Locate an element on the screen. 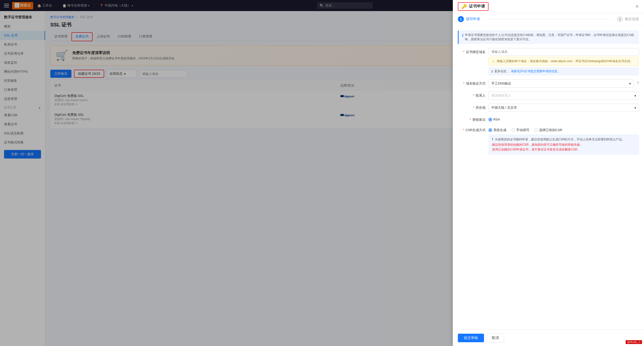  radio-existing-csr: 选择已有的CSR is located at coordinates (548, 130).